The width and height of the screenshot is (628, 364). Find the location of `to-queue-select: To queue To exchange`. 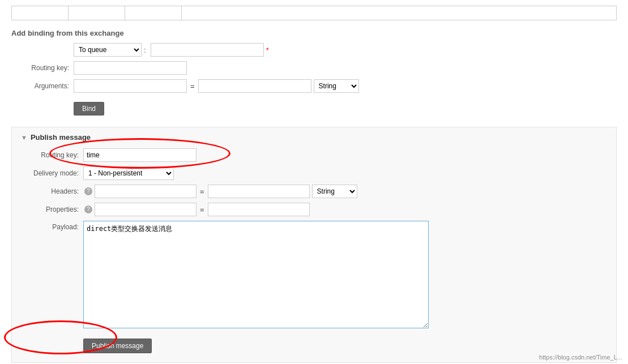

to-queue-select: To queue To exchange is located at coordinates (108, 50).